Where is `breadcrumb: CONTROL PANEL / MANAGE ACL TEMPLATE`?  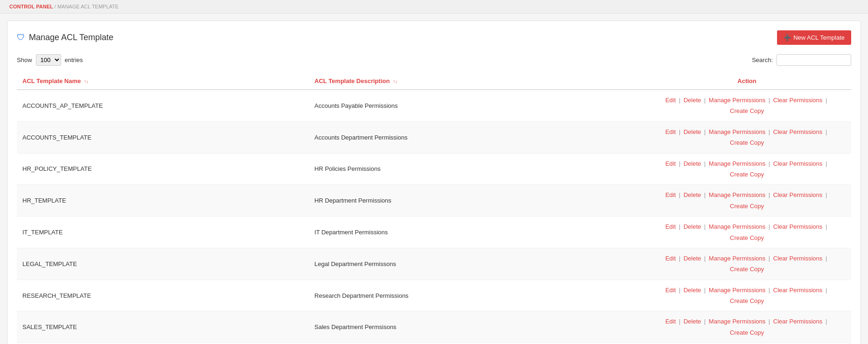
breadcrumb: CONTROL PANEL / MANAGE ACL TEMPLATE is located at coordinates (434, 7).